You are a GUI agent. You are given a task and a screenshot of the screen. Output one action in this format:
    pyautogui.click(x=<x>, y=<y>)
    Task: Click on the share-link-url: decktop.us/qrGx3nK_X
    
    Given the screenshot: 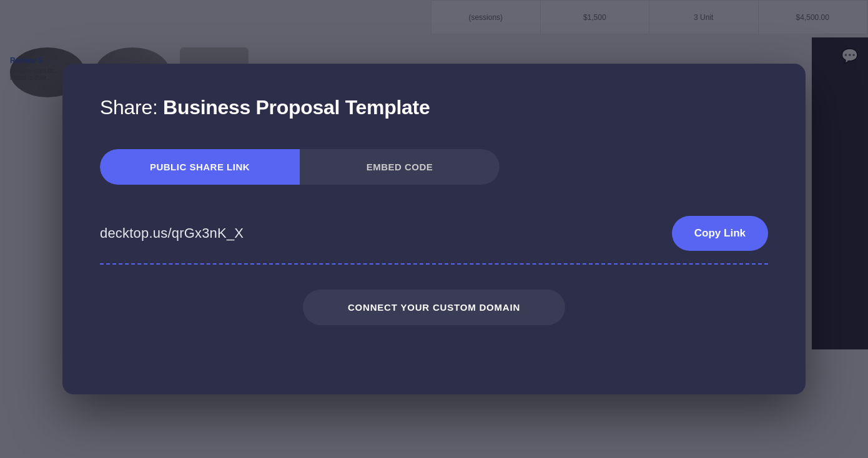 What is the action you would take?
    pyautogui.click(x=172, y=233)
    